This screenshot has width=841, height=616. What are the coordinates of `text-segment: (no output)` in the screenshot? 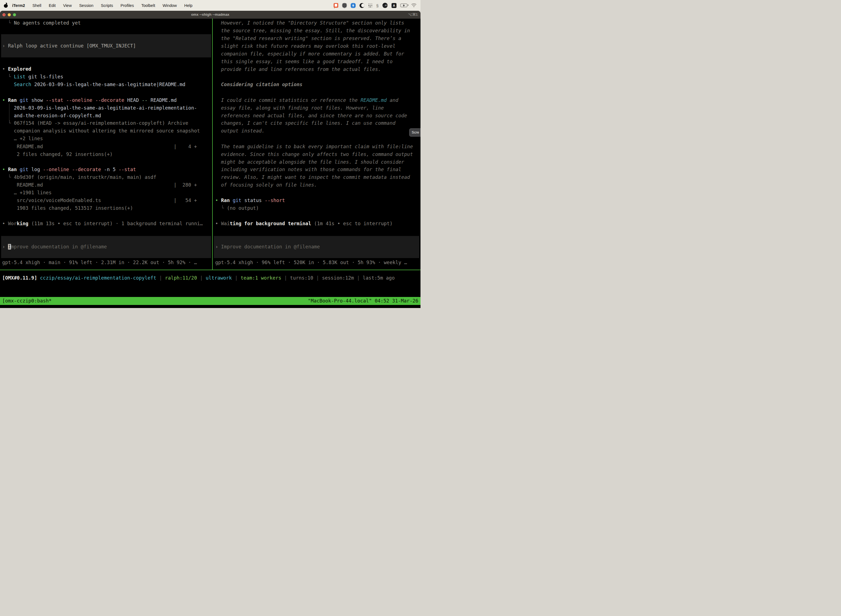 It's located at (243, 208).